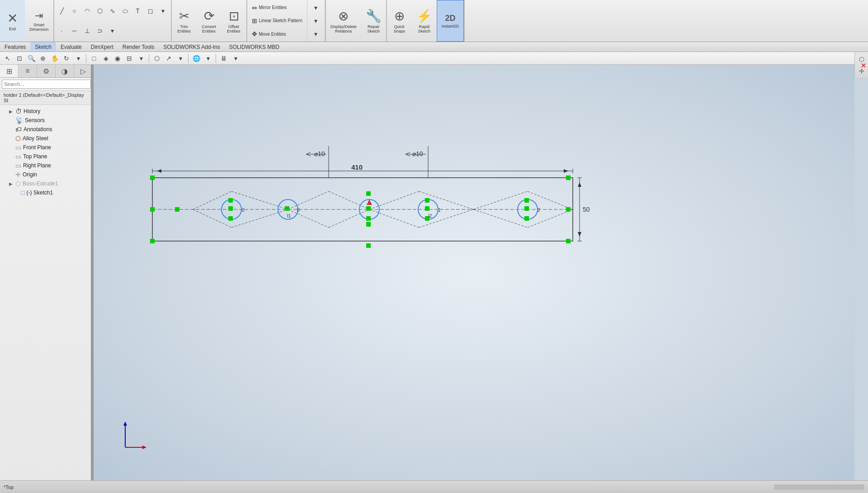  Describe the element at coordinates (344, 21) in the screenshot. I see `display-delete-button: ⊗ Display/DeleteRelations` at that location.